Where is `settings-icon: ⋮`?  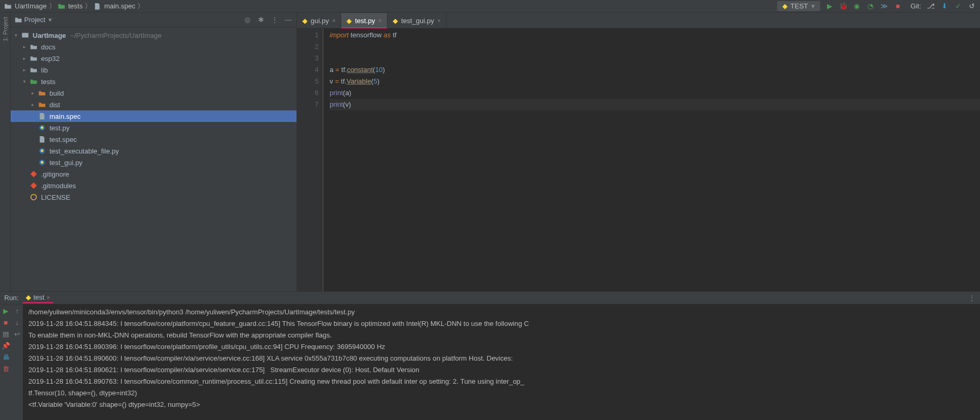 settings-icon: ⋮ is located at coordinates (274, 20).